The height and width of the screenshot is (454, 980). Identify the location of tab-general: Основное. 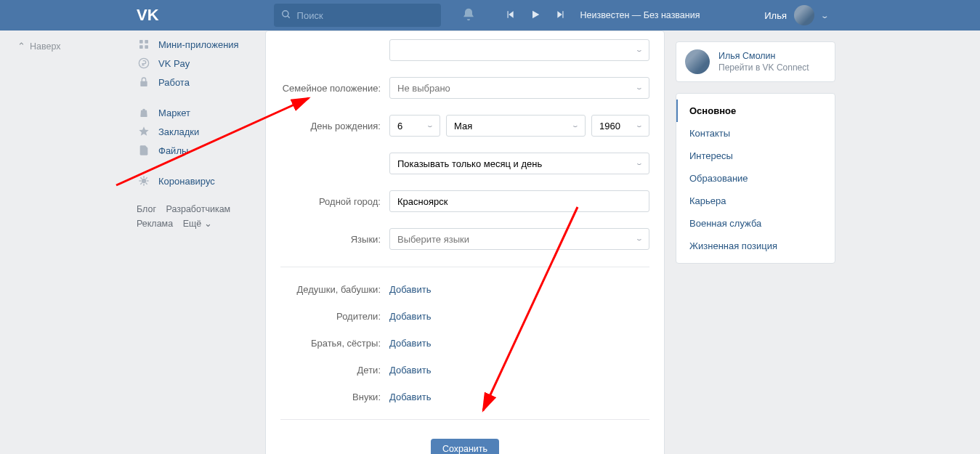
(756, 110).